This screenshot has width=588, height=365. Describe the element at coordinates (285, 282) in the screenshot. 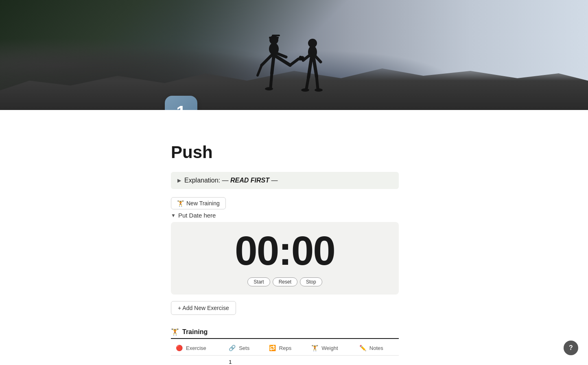

I see `timer-reset-button: Reset` at that location.